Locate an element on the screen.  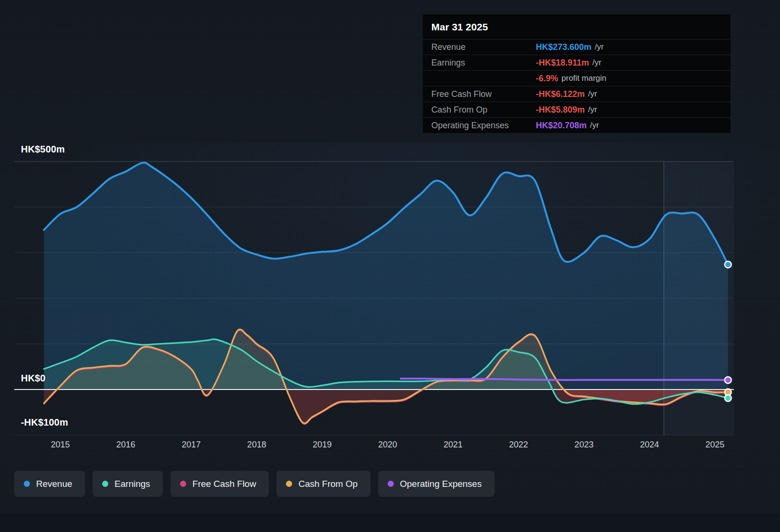
free-cash-flow-dot-icon is located at coordinates (183, 484).